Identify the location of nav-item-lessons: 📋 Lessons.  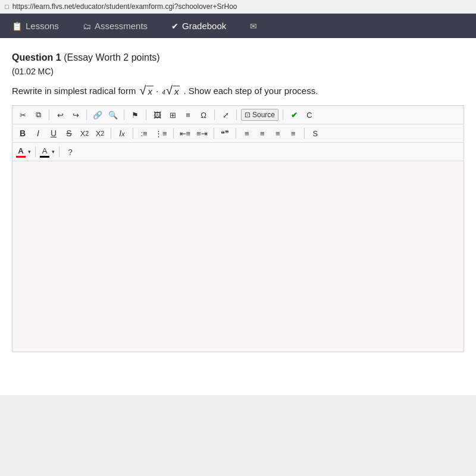
(36, 26).